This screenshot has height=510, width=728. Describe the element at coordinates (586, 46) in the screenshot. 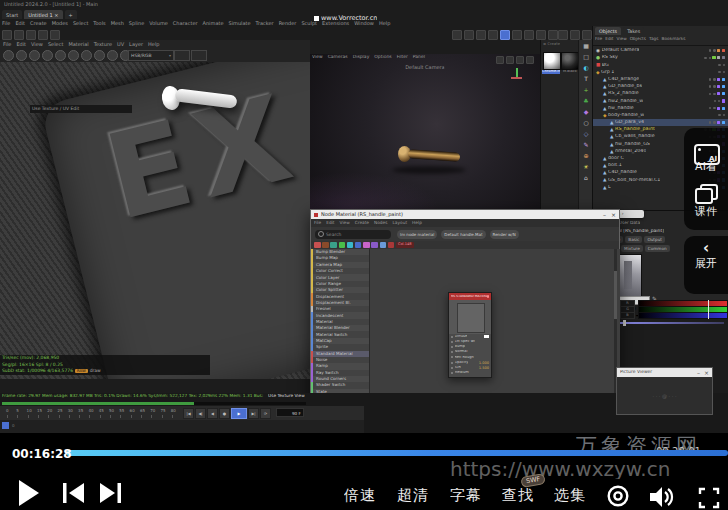

I see `side-tool-icon: ▦` at that location.